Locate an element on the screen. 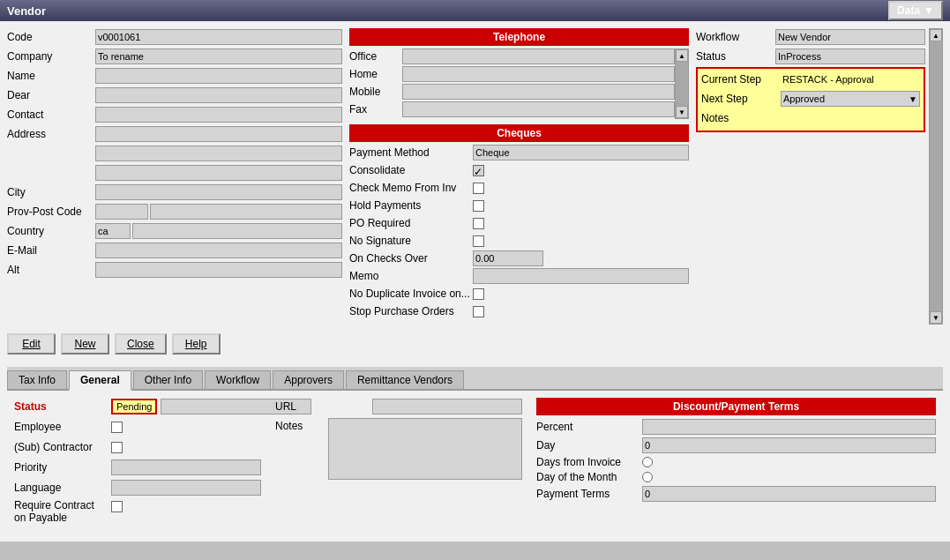  code-input is located at coordinates (219, 37).